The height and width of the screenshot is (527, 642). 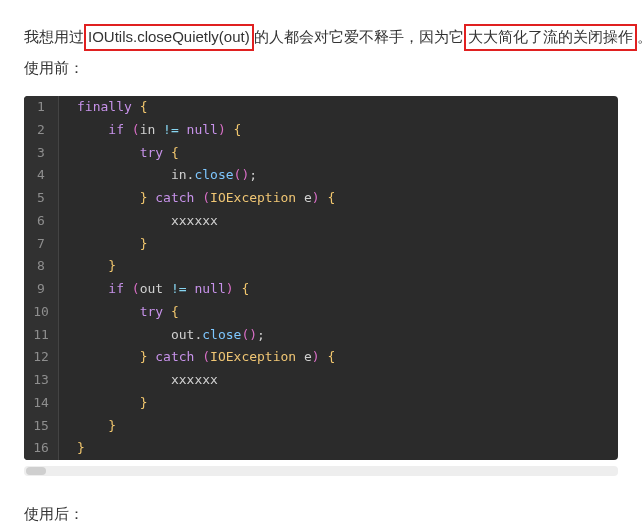 I want to click on line-number: 10, so click(x=42, y=312).